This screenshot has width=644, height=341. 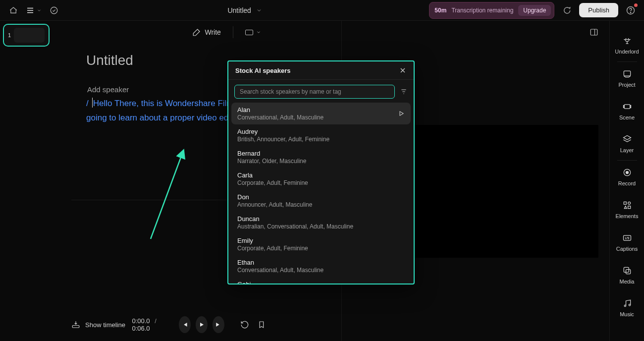 I want to click on document-title: Untitled, so click(x=239, y=10).